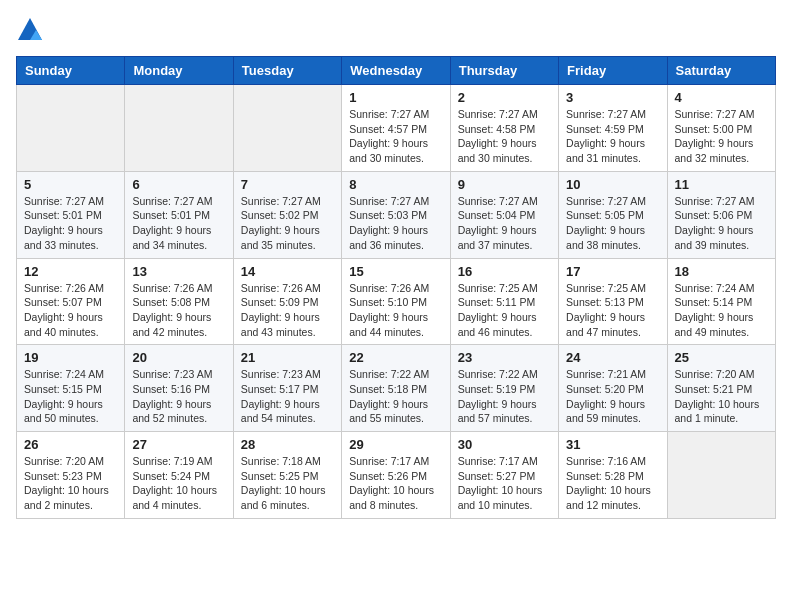  Describe the element at coordinates (178, 444) in the screenshot. I see `day-number: 27` at that location.